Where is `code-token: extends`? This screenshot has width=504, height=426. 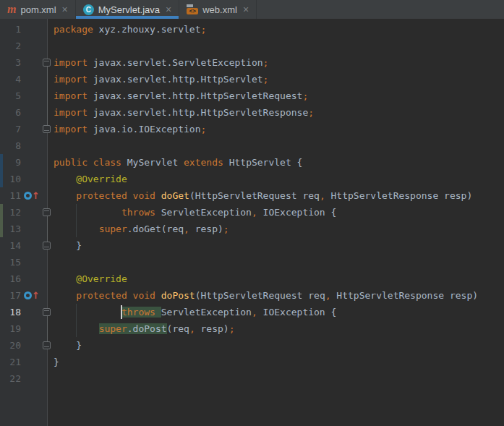 code-token: extends is located at coordinates (204, 162).